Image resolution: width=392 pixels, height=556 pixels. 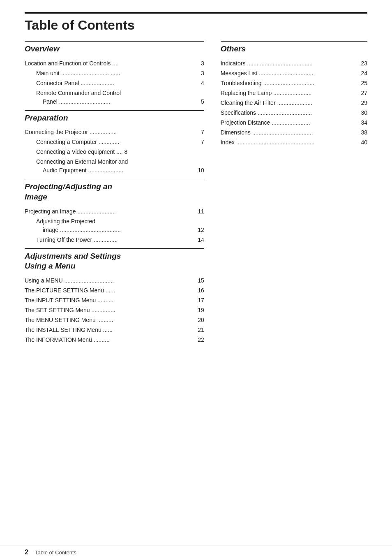 What do you see at coordinates (288, 132) in the screenshot?
I see `toc-label: Dimensions .............................…` at bounding box center [288, 132].